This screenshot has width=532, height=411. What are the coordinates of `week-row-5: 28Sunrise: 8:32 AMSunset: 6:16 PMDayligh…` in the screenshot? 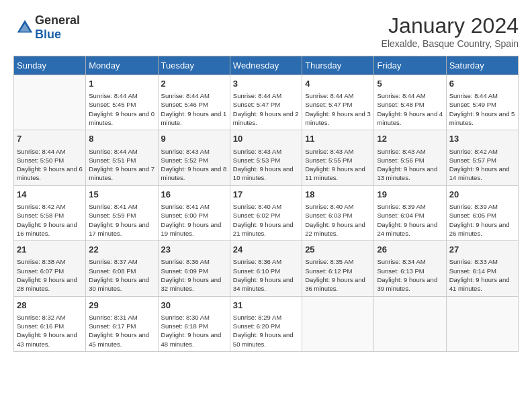 It's located at (266, 324).